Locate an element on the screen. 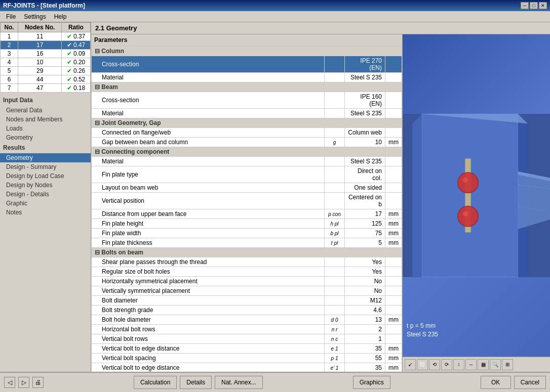  view-label-line1: t p = 5 mm is located at coordinates (422, 326).